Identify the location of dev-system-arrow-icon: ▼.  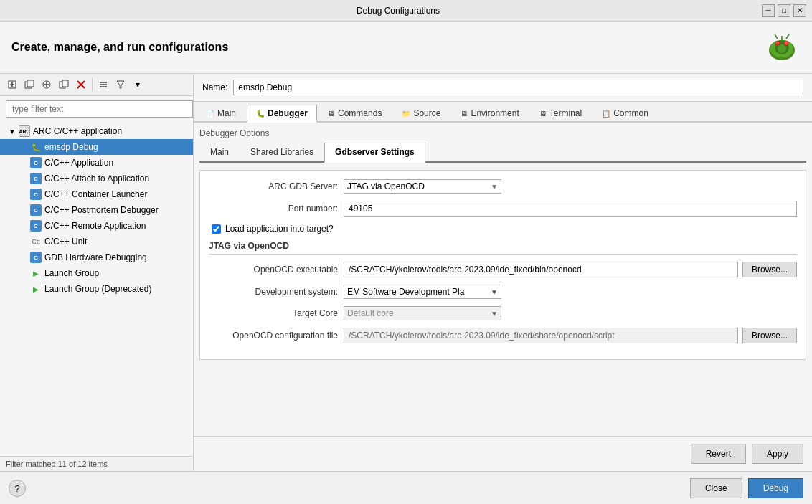
(494, 293).